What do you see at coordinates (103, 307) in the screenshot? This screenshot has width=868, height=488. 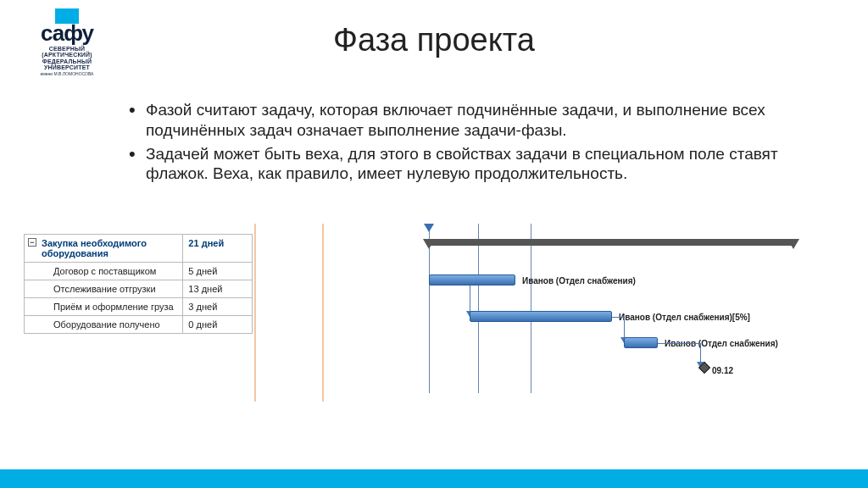 I see `task-name: Приём и оформление груза` at bounding box center [103, 307].